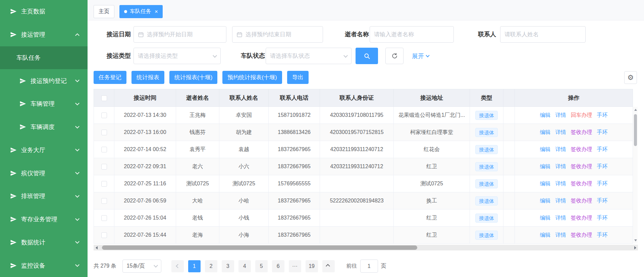 This screenshot has height=277, width=644. What do you see at coordinates (252, 77) in the screenshot?
I see `reservation-stats-report-shiyan-button: 预约统计报表(十堰)` at bounding box center [252, 77].